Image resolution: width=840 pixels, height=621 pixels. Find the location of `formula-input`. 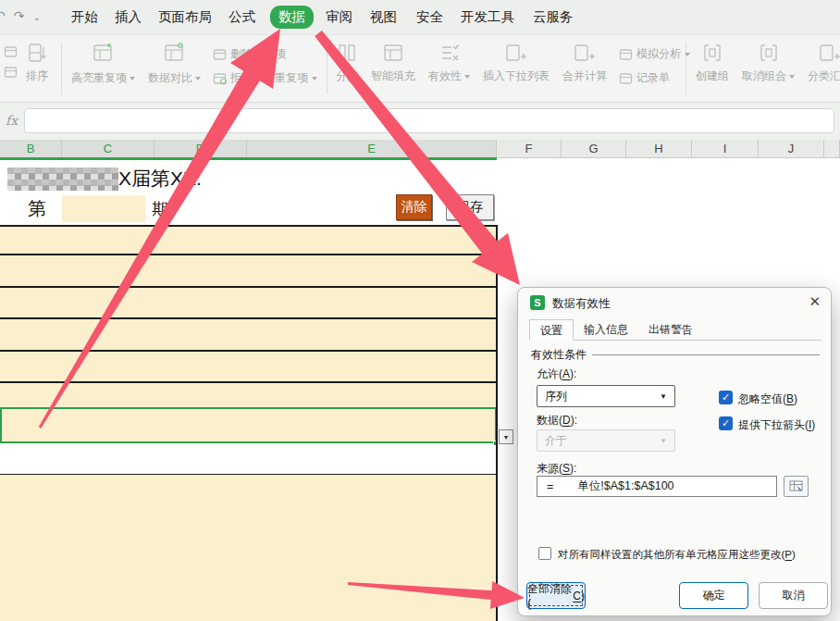

formula-input is located at coordinates (429, 120).